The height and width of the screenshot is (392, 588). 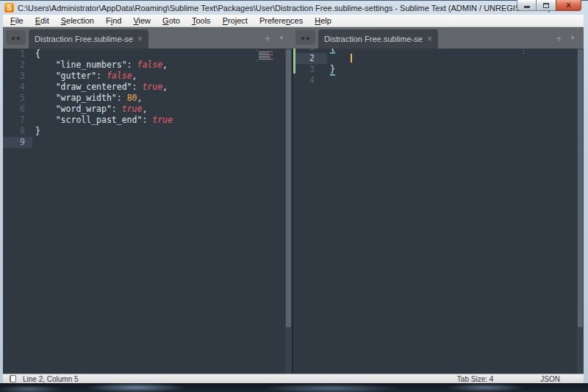 I want to click on tab-nav-buttons-right: ◀ ▶, so click(x=306, y=38).